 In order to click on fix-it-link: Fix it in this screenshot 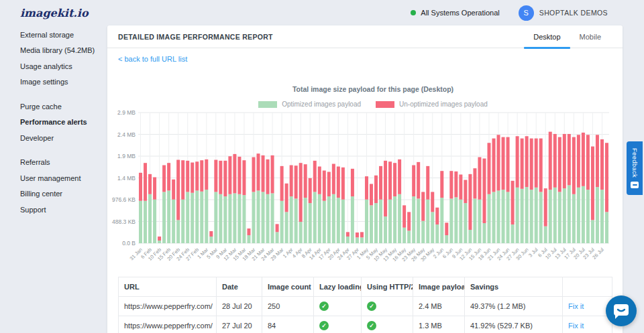, I will do `click(576, 306)`.